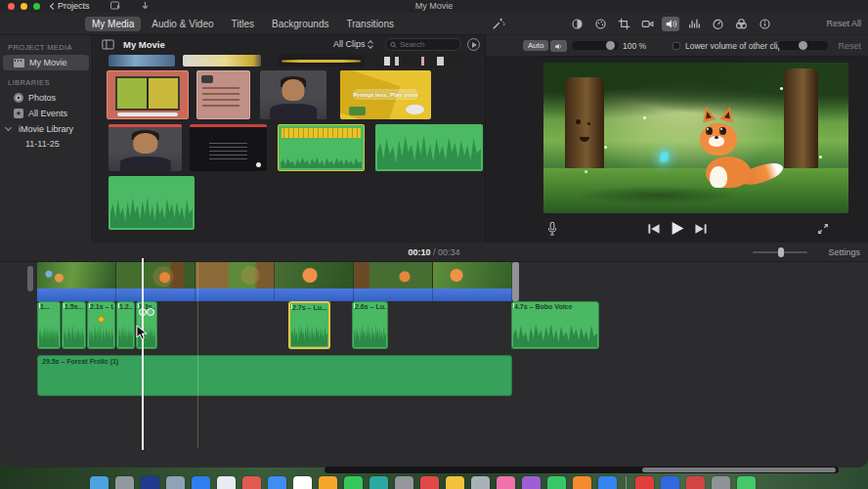  I want to click on volume-slider, so click(595, 45).